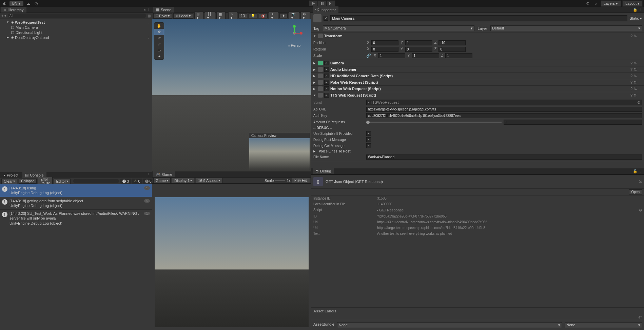  I want to click on file-name-input, so click(504, 157).